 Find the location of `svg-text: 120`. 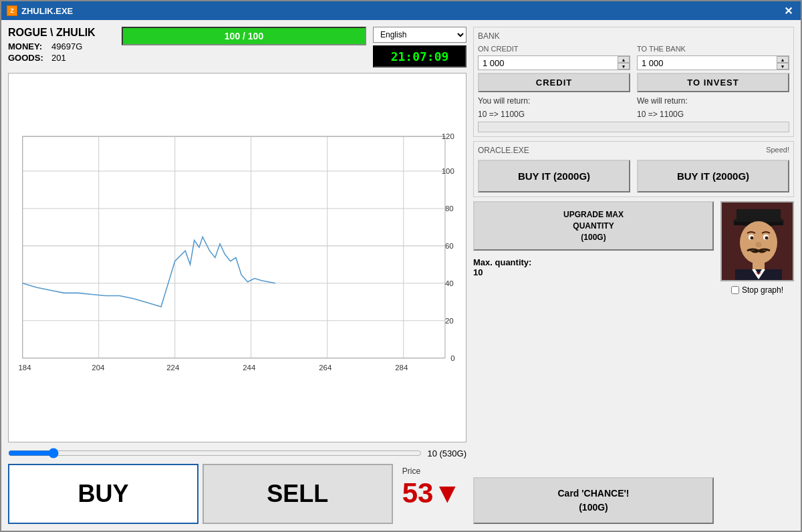

svg-text: 120 is located at coordinates (448, 136).